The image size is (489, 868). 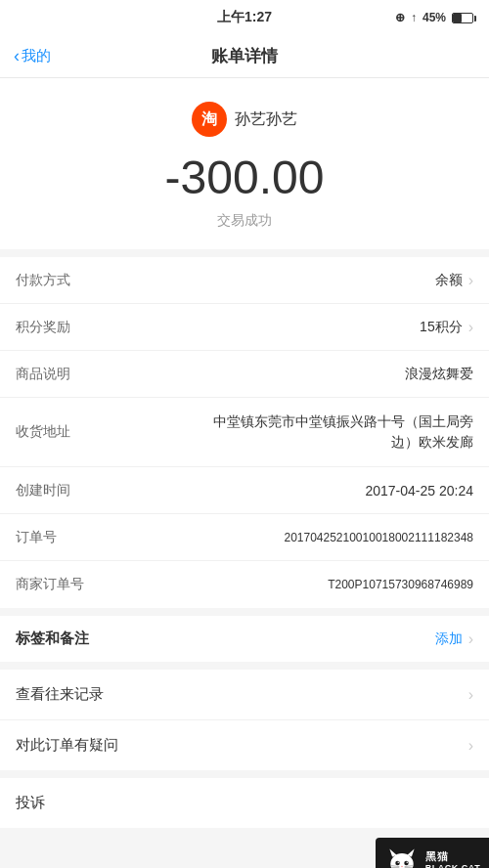 I want to click on battery-icon, so click(x=463, y=18).